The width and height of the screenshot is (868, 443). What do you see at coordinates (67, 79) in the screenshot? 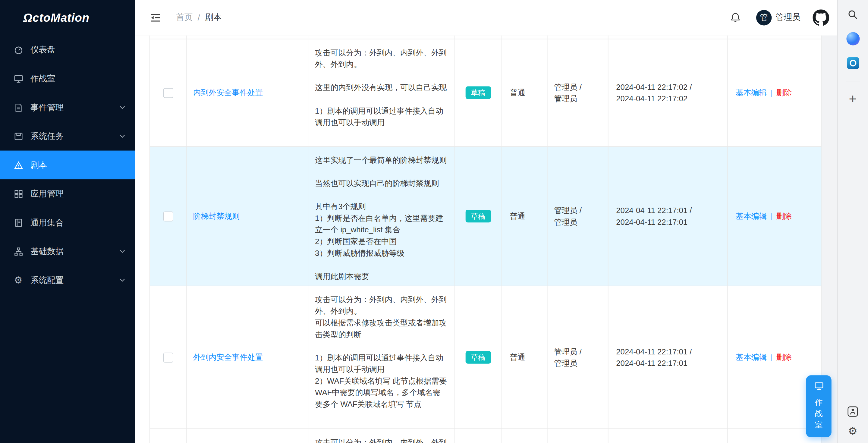
I see `sidebar-item-warroom: 作战室` at bounding box center [67, 79].